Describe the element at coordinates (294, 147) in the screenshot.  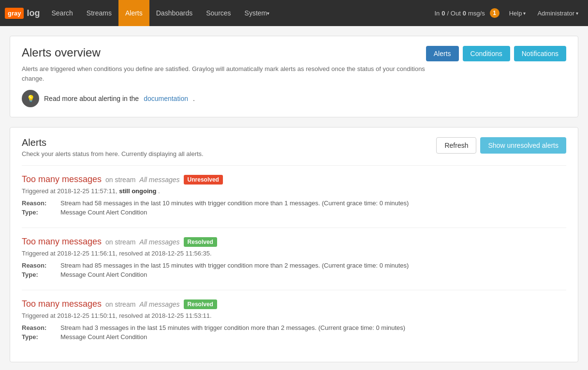
I see `alerts-header: Alerts Check your alerts status from her…` at that location.